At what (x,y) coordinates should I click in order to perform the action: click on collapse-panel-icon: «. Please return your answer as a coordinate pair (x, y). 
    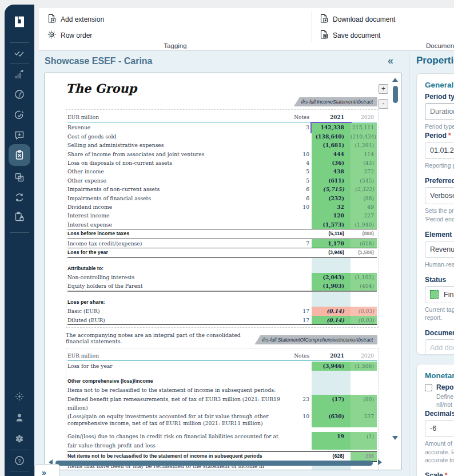
    Looking at the image, I should click on (391, 61).